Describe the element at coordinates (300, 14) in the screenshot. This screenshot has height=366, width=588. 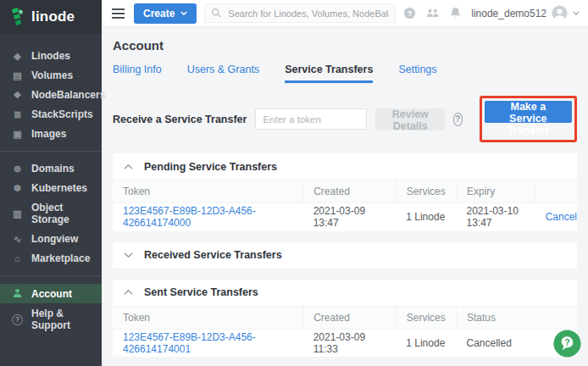
I see `global-search` at that location.